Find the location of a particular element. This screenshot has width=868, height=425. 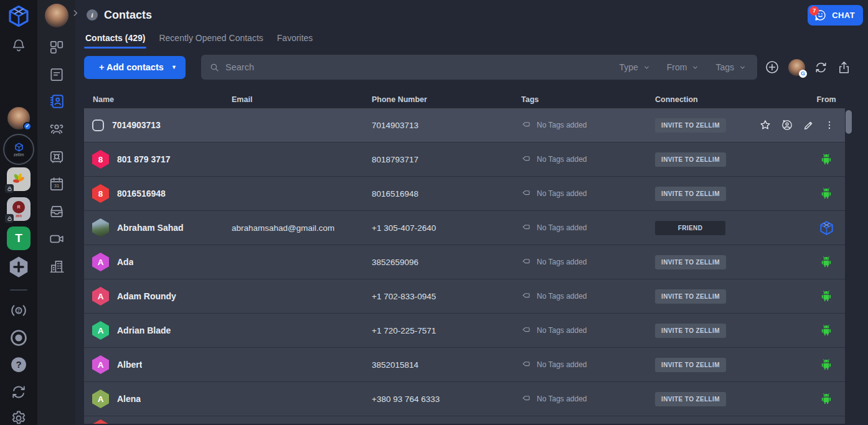

page-title: Contacts is located at coordinates (128, 15).